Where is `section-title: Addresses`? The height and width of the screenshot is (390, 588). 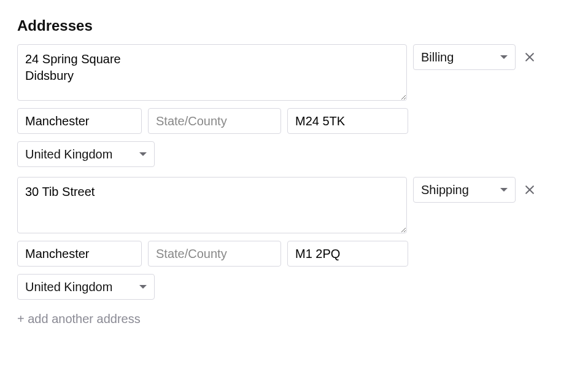 section-title: Addresses is located at coordinates (294, 26).